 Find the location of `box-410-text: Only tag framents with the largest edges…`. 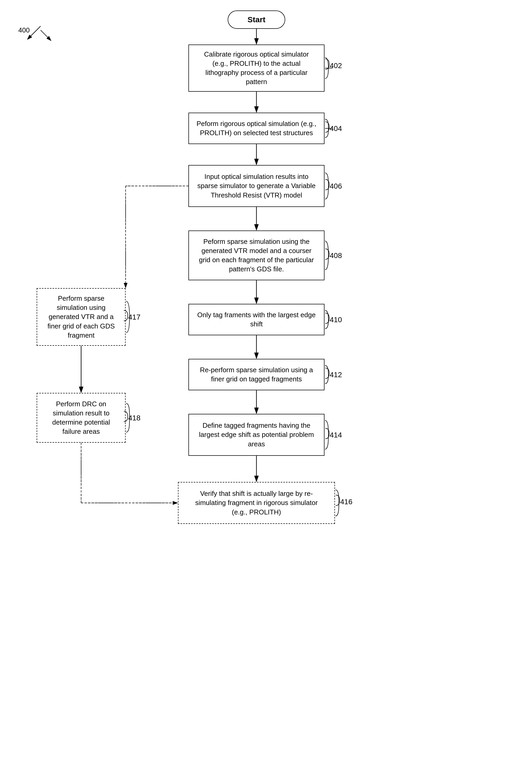

box-410-text: Only tag framents with the largest edges… is located at coordinates (257, 320).